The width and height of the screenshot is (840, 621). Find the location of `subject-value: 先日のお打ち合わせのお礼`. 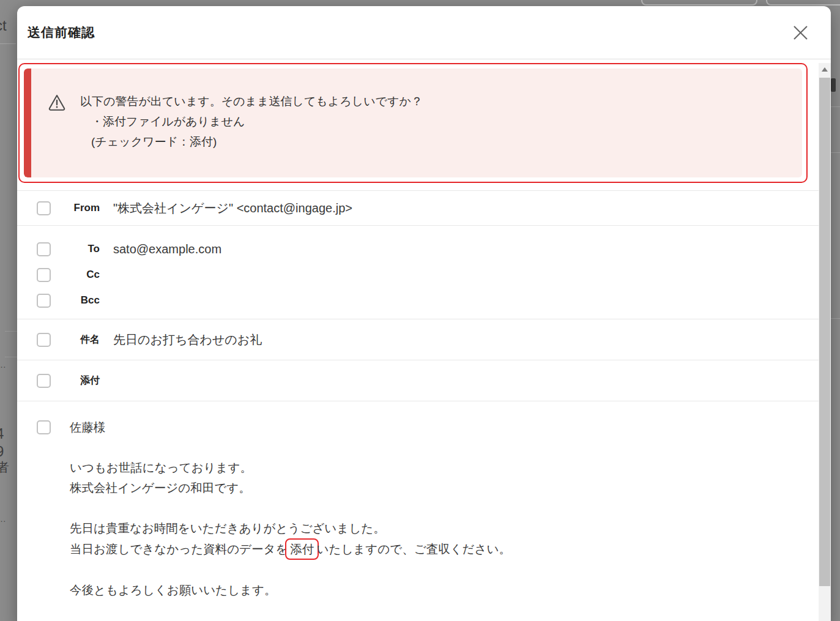

subject-value: 先日のお打ち合わせのお礼 is located at coordinates (187, 340).